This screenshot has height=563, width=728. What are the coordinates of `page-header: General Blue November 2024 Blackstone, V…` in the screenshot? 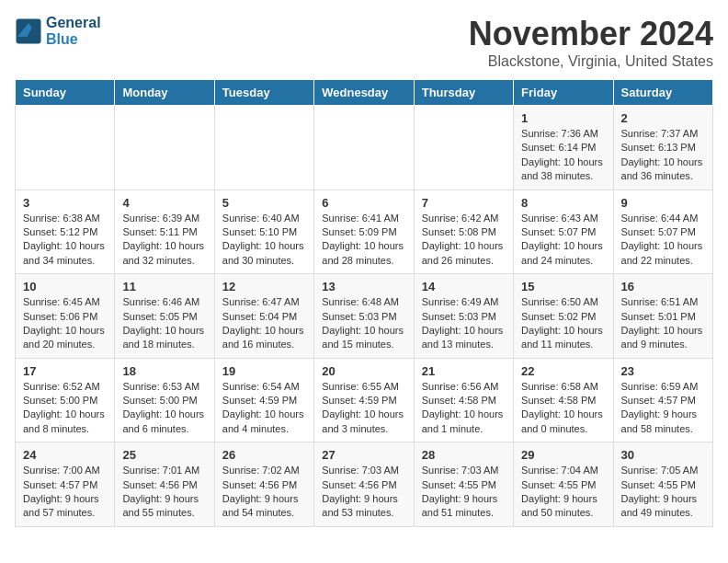 It's located at (364, 42).